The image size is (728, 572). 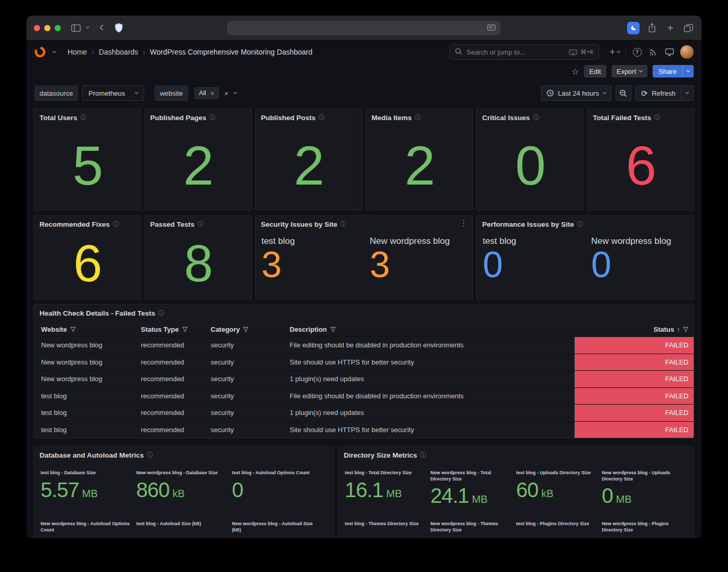 What do you see at coordinates (653, 52) in the screenshot?
I see `news-icon` at bounding box center [653, 52].